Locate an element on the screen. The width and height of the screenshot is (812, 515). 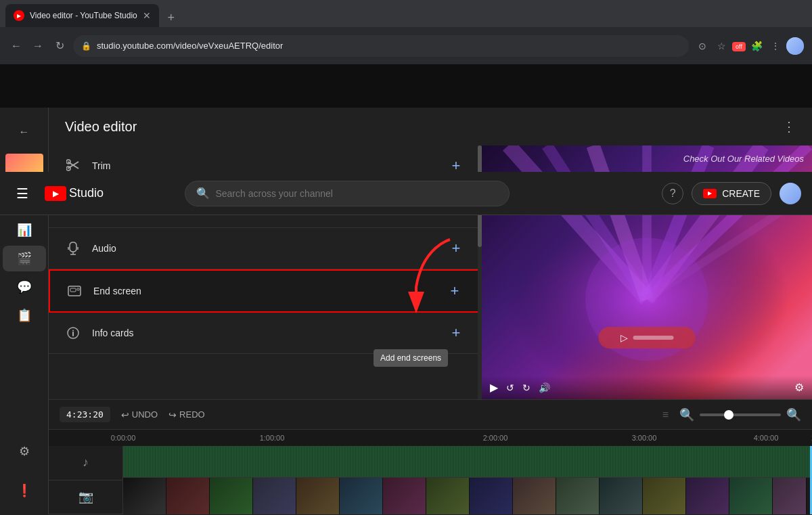
yt-logo: Studio is located at coordinates (74, 194).